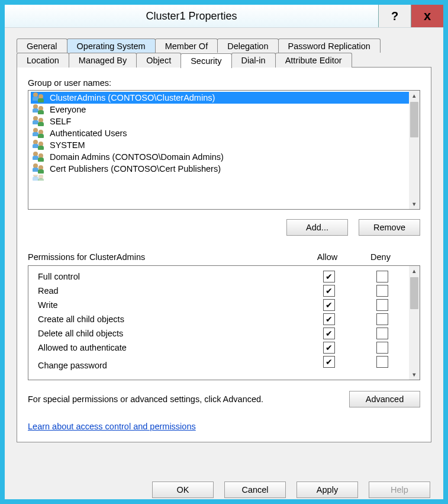  Describe the element at coordinates (170, 291) in the screenshot. I see `permission-name: Read` at that location.